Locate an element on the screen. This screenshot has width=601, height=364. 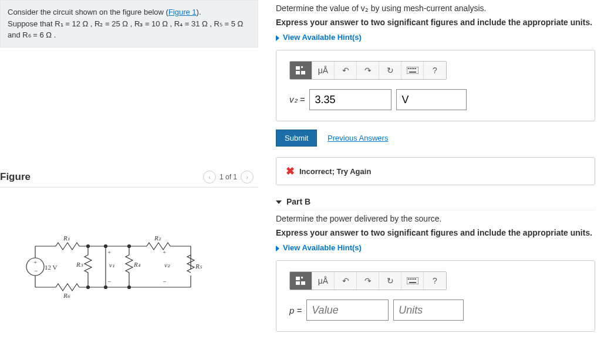
part-a-question: Determine the value of v₂ by using mesh-… is located at coordinates (435, 8).